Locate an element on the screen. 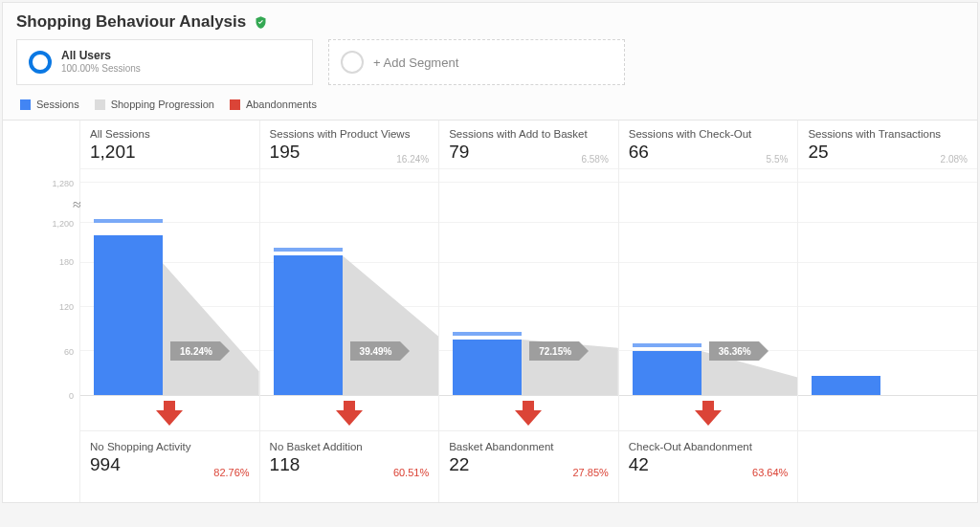  legend: Sessions Shopping Progression Abandonmen… is located at coordinates (490, 107).